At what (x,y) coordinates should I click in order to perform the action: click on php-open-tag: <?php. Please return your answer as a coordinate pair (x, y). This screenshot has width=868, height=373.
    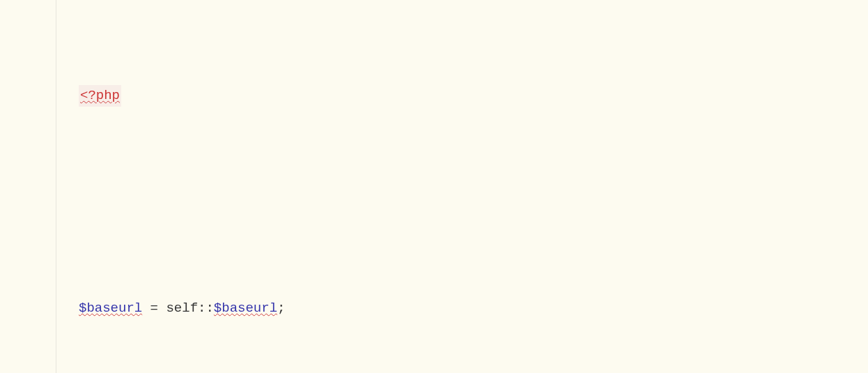
    Looking at the image, I should click on (100, 96).